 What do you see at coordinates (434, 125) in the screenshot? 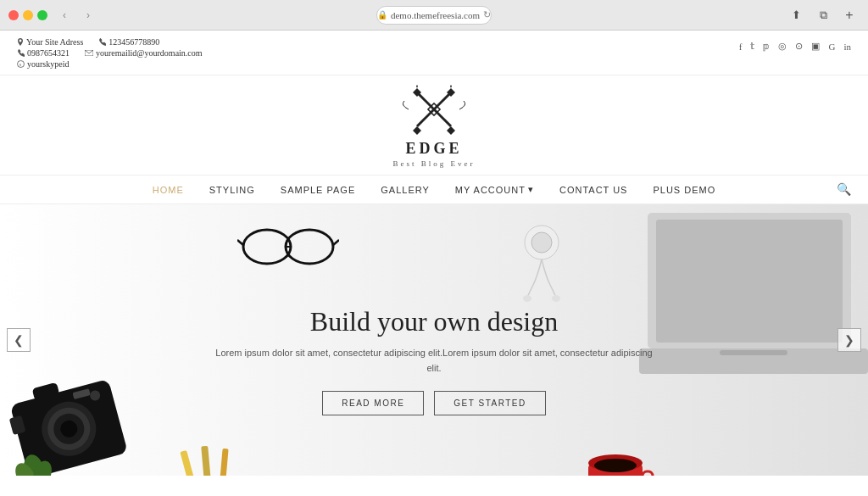
I see `logo: EDGE Best Blog Ever` at bounding box center [434, 125].